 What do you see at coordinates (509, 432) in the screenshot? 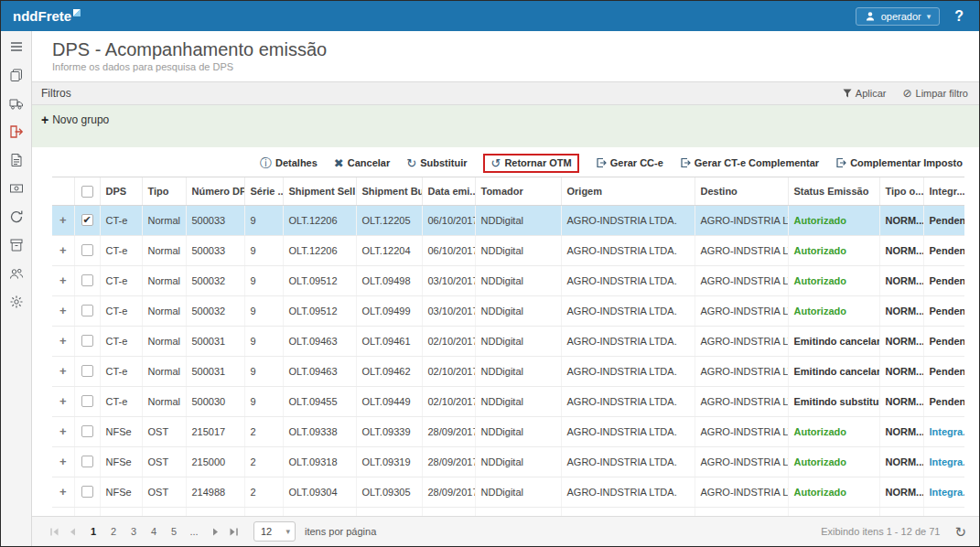
I see `table-row: + NFSe OST 215017 2 OLT.09338 OLT.09339 …` at bounding box center [509, 432].